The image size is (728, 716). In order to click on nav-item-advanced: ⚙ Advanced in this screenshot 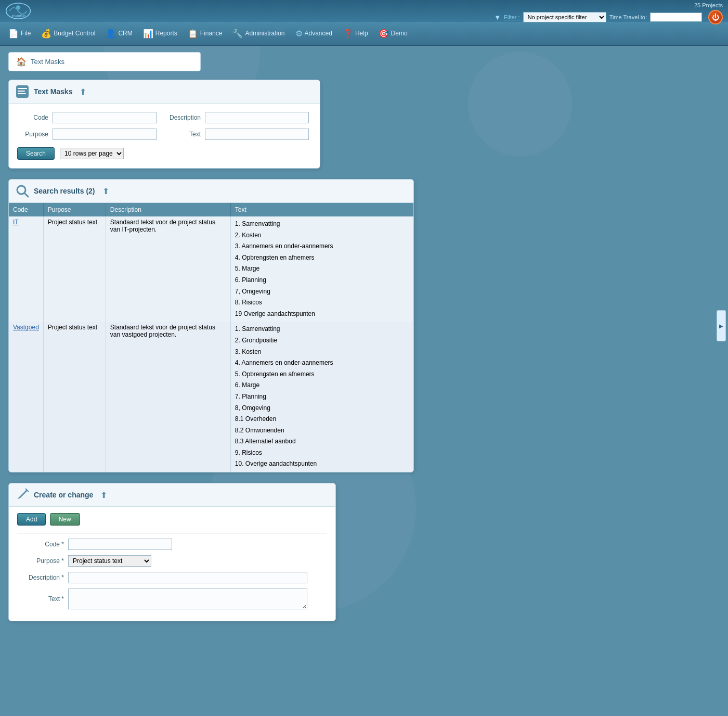, I will do `click(314, 33)`.